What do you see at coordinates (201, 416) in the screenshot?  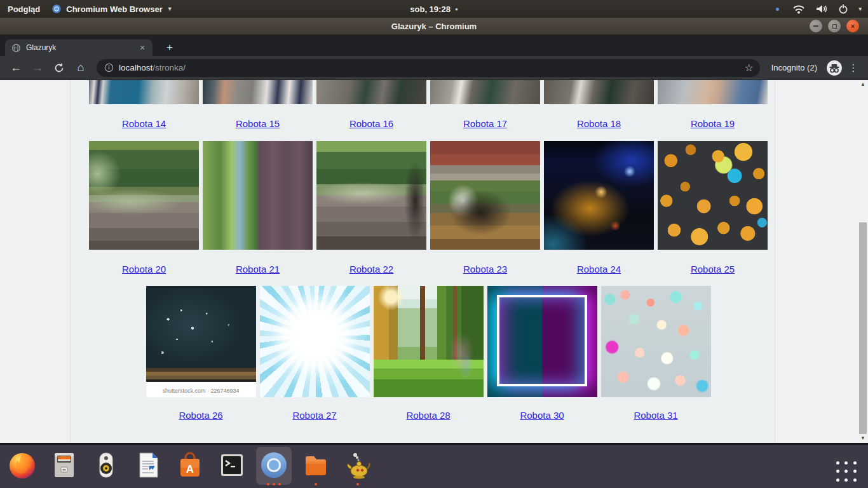 I see `gallery-link: Robota 26` at bounding box center [201, 416].